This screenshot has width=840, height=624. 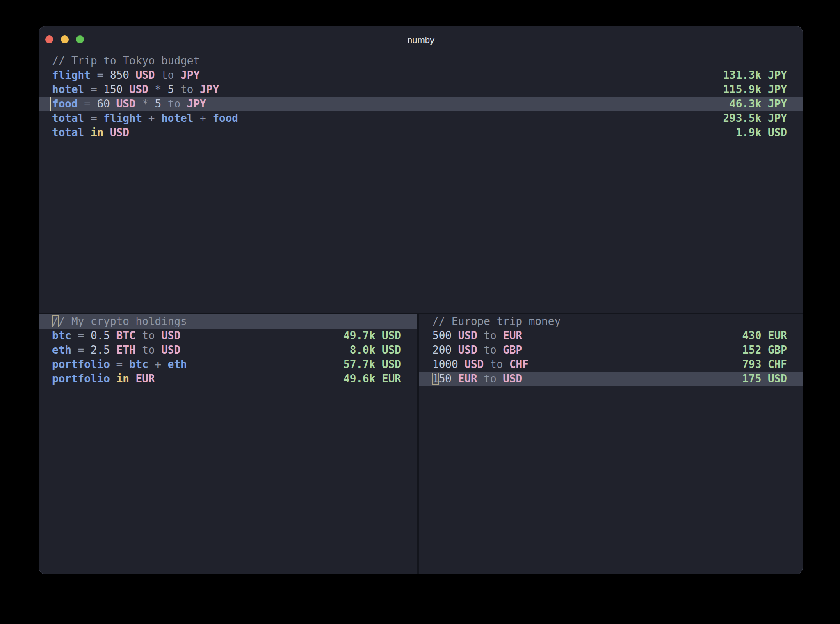 I want to click on code-line: hotel = 150 USD * 5 to JPY115.9k JPY, so click(x=421, y=89).